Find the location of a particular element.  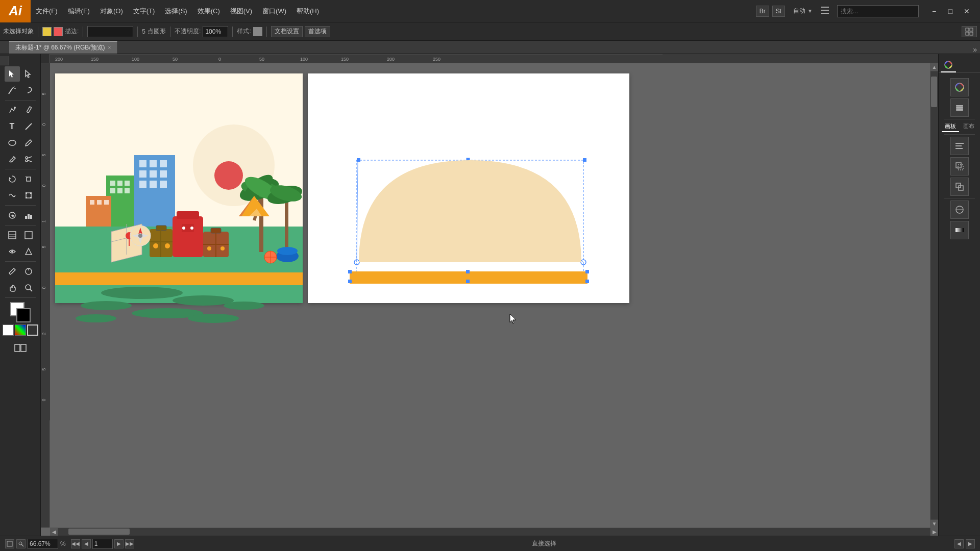

line-tool is located at coordinates (29, 127).